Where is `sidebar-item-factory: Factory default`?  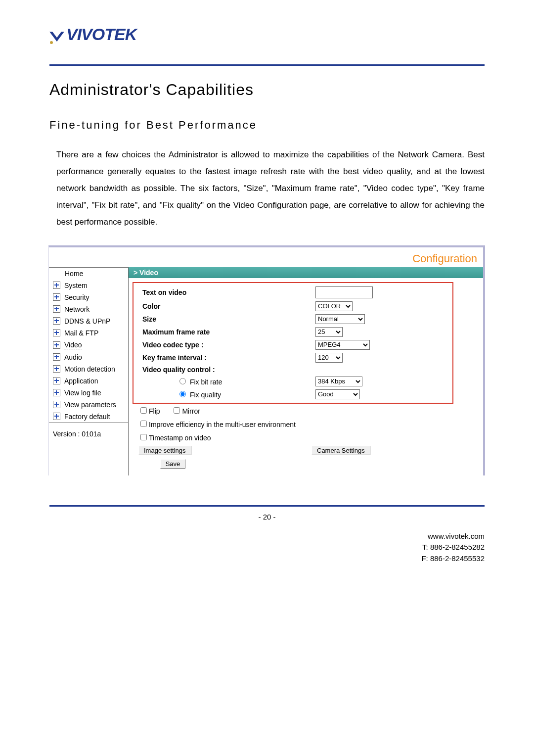 sidebar-item-factory: Factory default is located at coordinates (89, 417).